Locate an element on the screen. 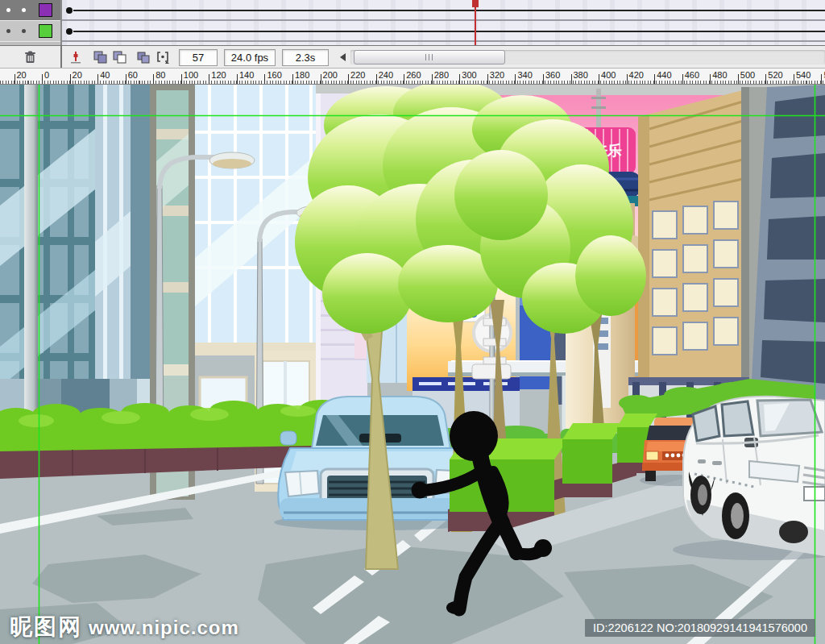 This screenshot has height=644, width=825. ruler-tick-label: 240 is located at coordinates (386, 75).